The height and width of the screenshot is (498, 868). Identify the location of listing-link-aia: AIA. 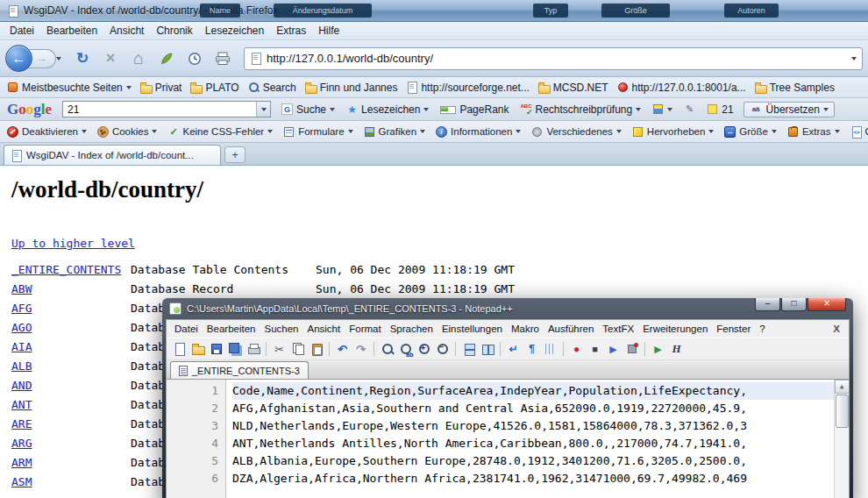
(71, 347).